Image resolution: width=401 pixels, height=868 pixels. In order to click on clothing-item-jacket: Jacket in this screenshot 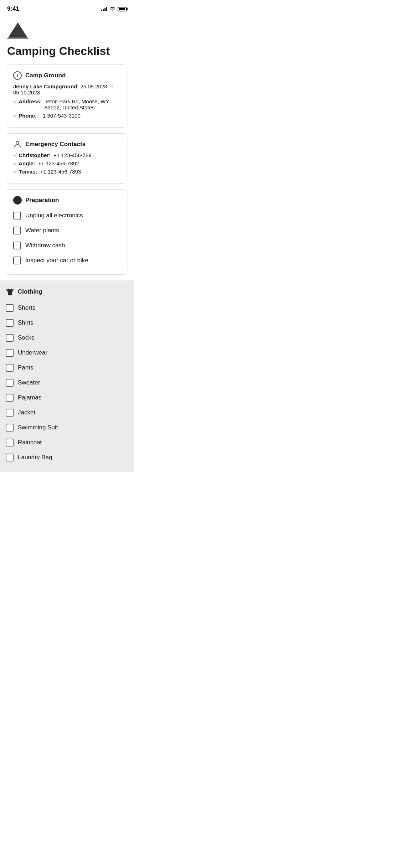, I will do `click(67, 413)`.